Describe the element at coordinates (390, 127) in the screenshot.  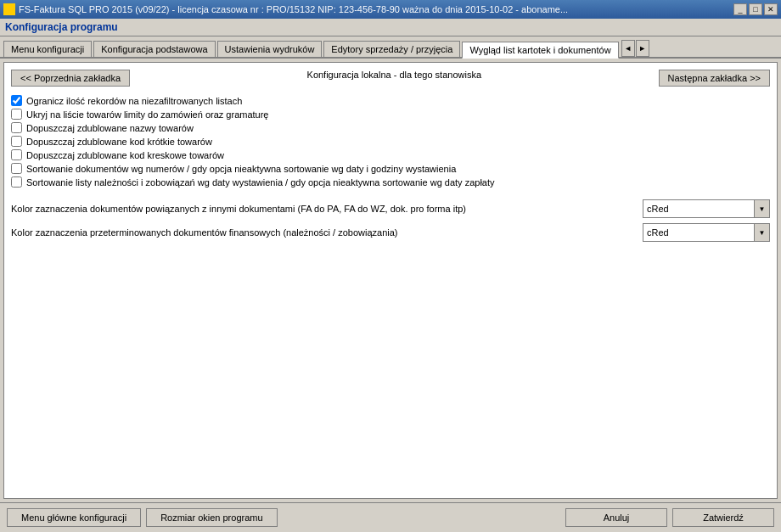
I see `checkbox-row-3: Dopuszczaj zdublowane nazwy towarów` at that location.